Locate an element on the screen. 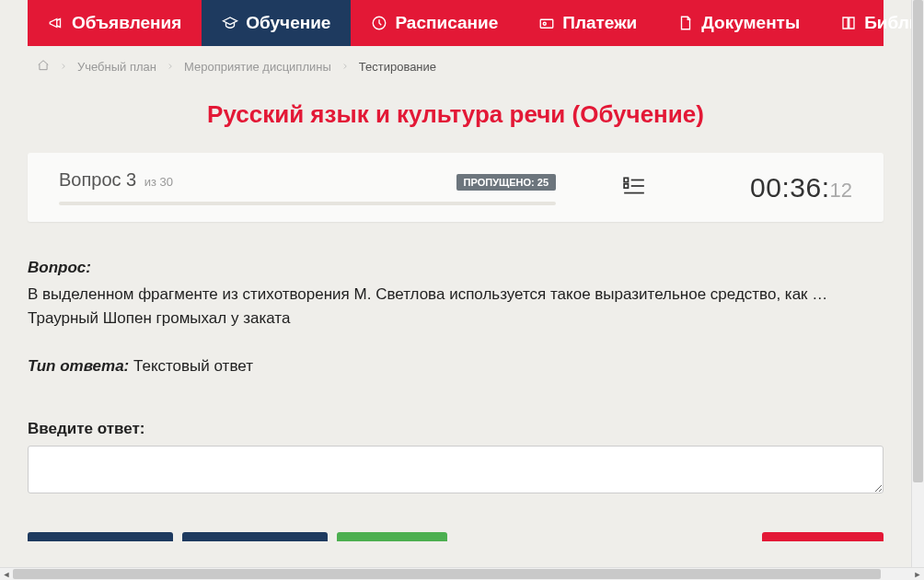 This screenshot has height=580, width=924. answer-input is located at coordinates (456, 470).